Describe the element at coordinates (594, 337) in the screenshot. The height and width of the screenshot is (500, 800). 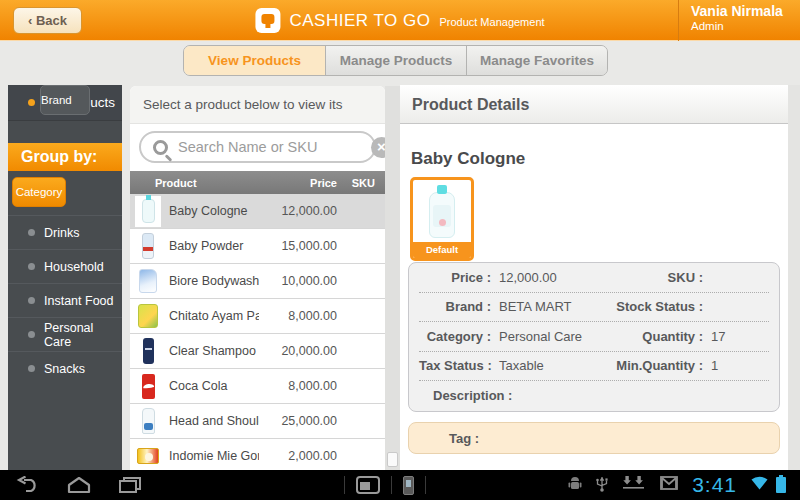
I see `detail-fields-box: Price : 12,000.00 SKU : Brand : BETA MAR…` at that location.